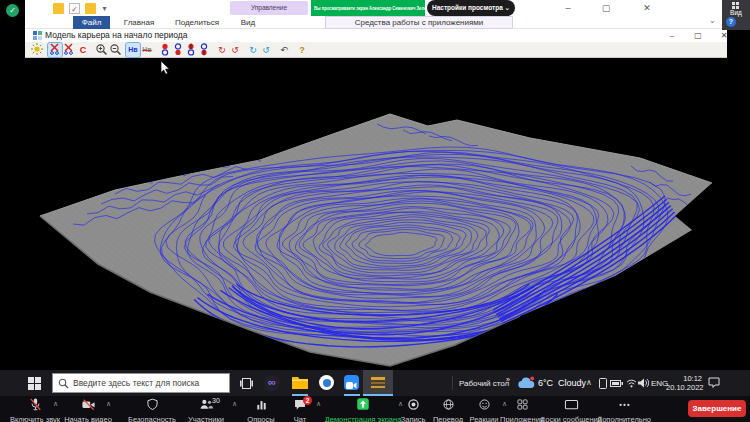 The width and height of the screenshot is (750, 422). I want to click on app-circle-icon, so click(326, 382).